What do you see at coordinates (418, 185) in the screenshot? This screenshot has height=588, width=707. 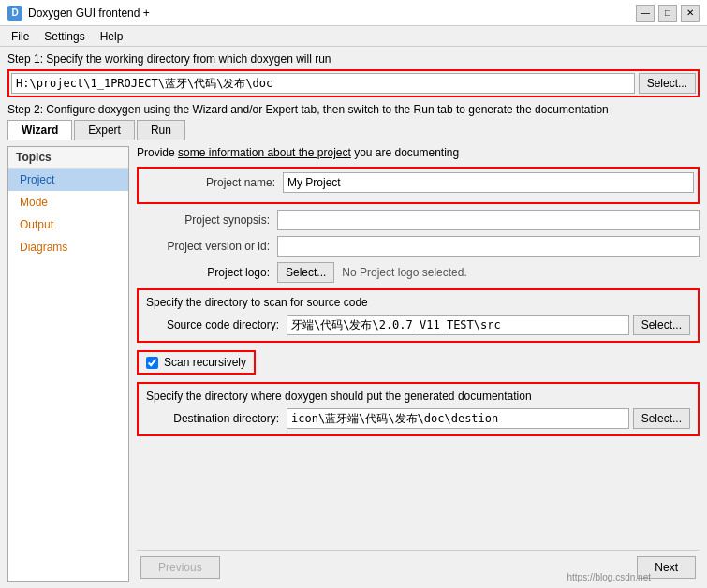 I see `project-name-section: Project name:` at bounding box center [418, 185].